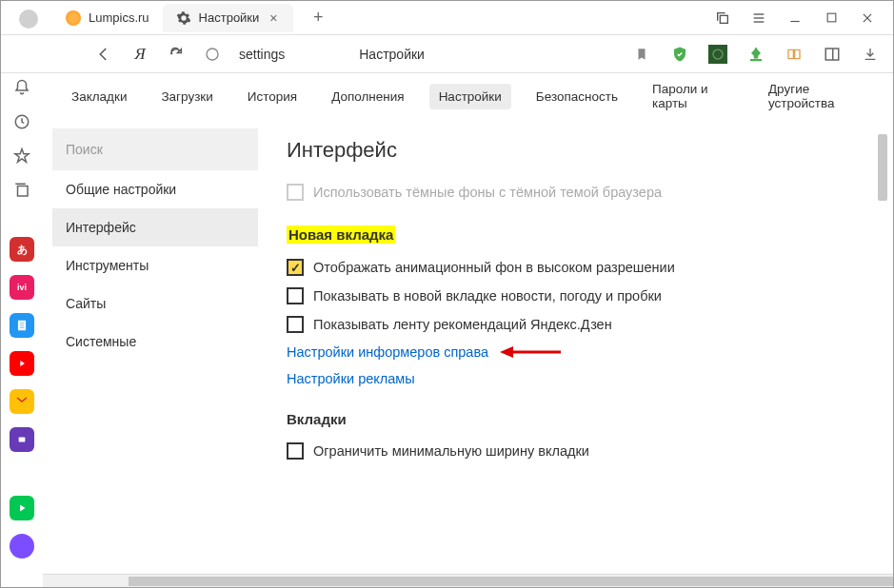 The height and width of the screenshot is (588, 894). I want to click on app-youtube-icon, so click(22, 363).